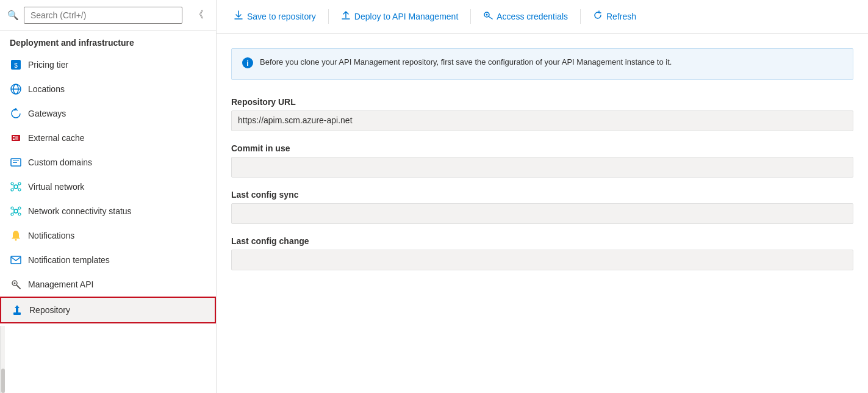 This screenshot has width=868, height=393. What do you see at coordinates (16, 211) in the screenshot?
I see `network-connectivity-icon` at bounding box center [16, 211].